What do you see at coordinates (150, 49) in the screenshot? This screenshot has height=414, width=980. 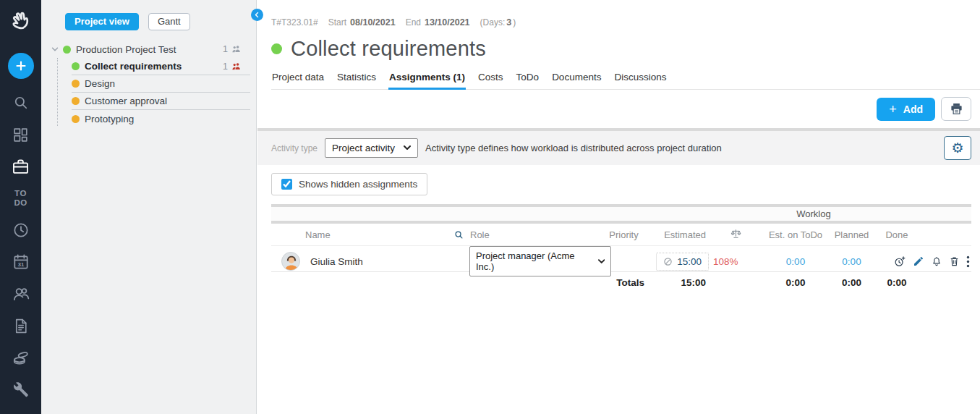 I see `tree-item-production-project-test: Production Project Test 1` at bounding box center [150, 49].